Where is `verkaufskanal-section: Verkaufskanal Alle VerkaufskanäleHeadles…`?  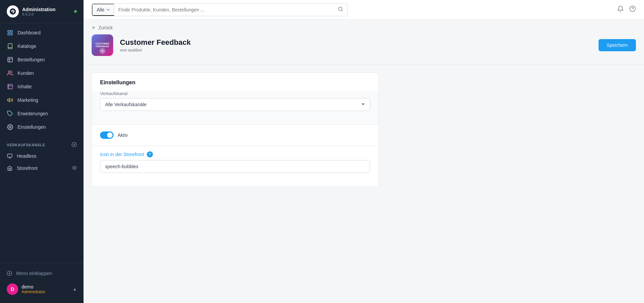 verkaufskanal-section: Verkaufskanal Alle VerkaufskanäleHeadles… is located at coordinates (235, 108).